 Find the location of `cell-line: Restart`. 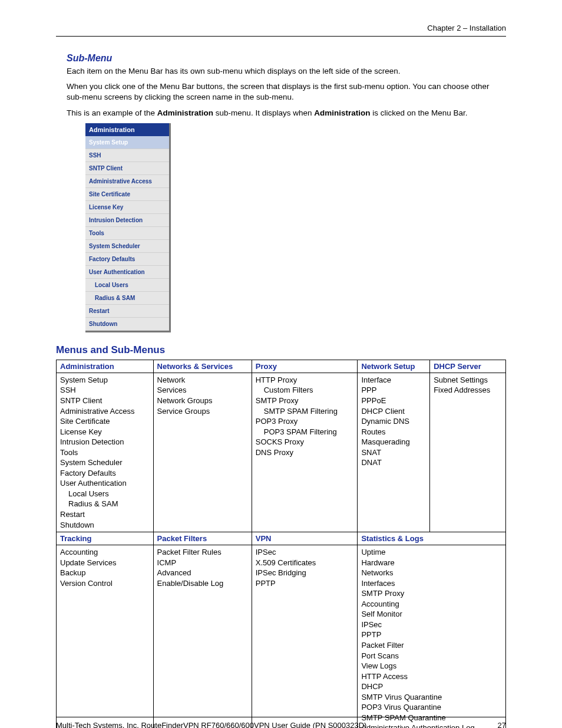

cell-line: Restart is located at coordinates (72, 514).